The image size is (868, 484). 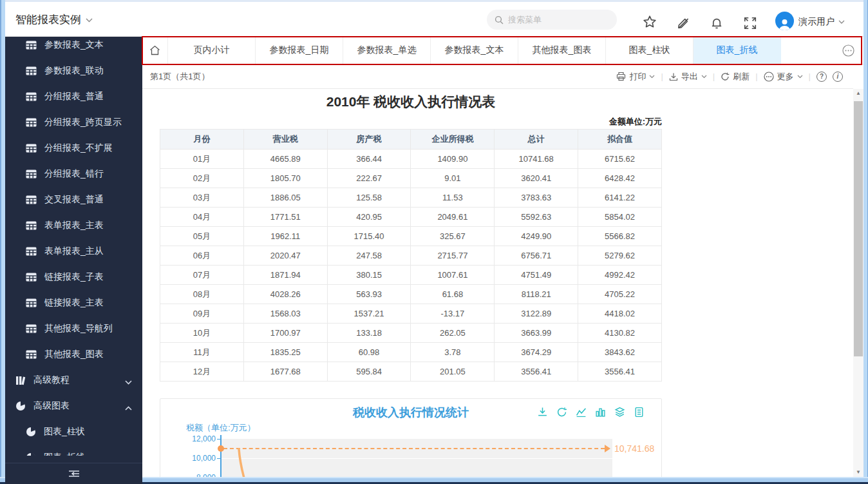 I want to click on sidebar-item-分组报表_跨页显示: 分组报表_跨页显示, so click(x=73, y=122).